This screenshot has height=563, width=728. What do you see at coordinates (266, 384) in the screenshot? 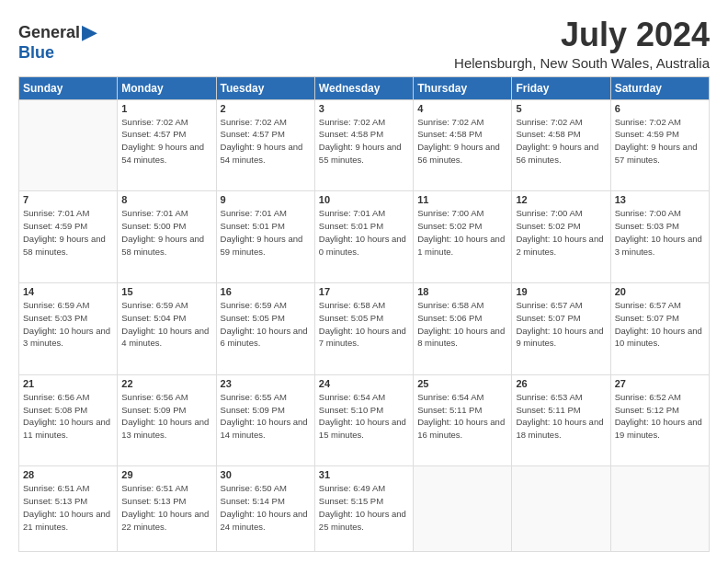
I see `day-number: 23` at bounding box center [266, 384].